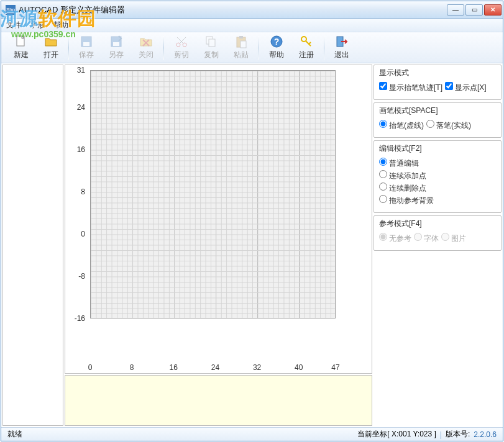  What do you see at coordinates (485, 435) in the screenshot?
I see `status-version: 2.2.0.6` at bounding box center [485, 435].